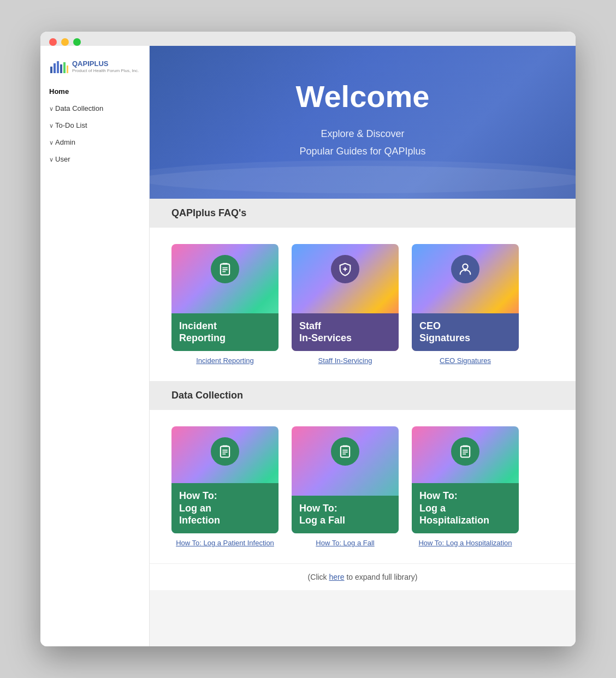 The height and width of the screenshot is (678, 616). I want to click on faq-card-ceo-label: CEOSignatures, so click(465, 332).